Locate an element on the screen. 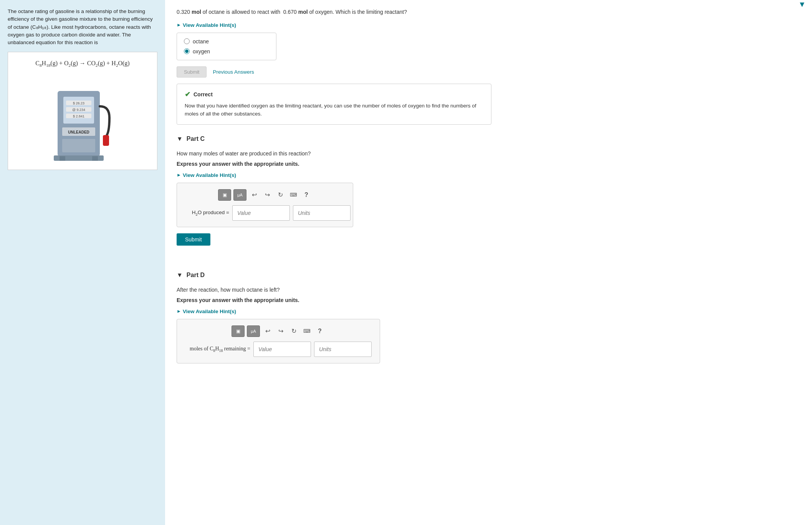  hint-arrow-icon: ► is located at coordinates (179, 25).